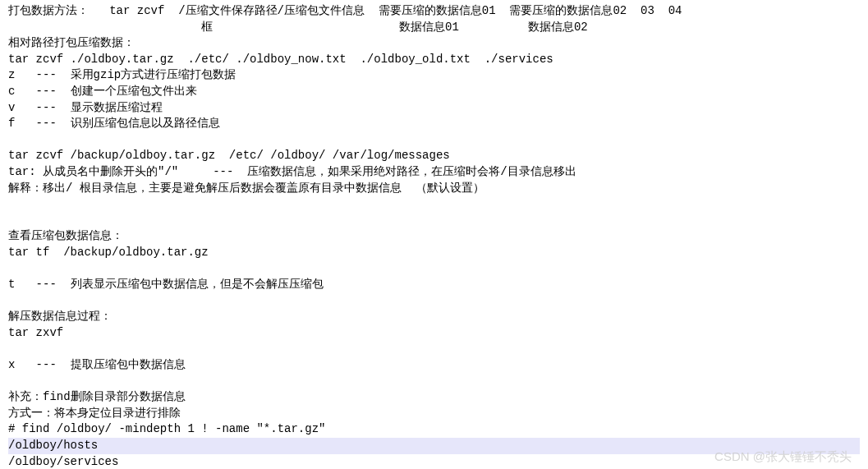 Image resolution: width=868 pixels, height=469 pixels. Describe the element at coordinates (434, 156) in the screenshot. I see `doc-line: tar zcvf /backup/oldboy.tar.gz /etc/ /ol…` at that location.